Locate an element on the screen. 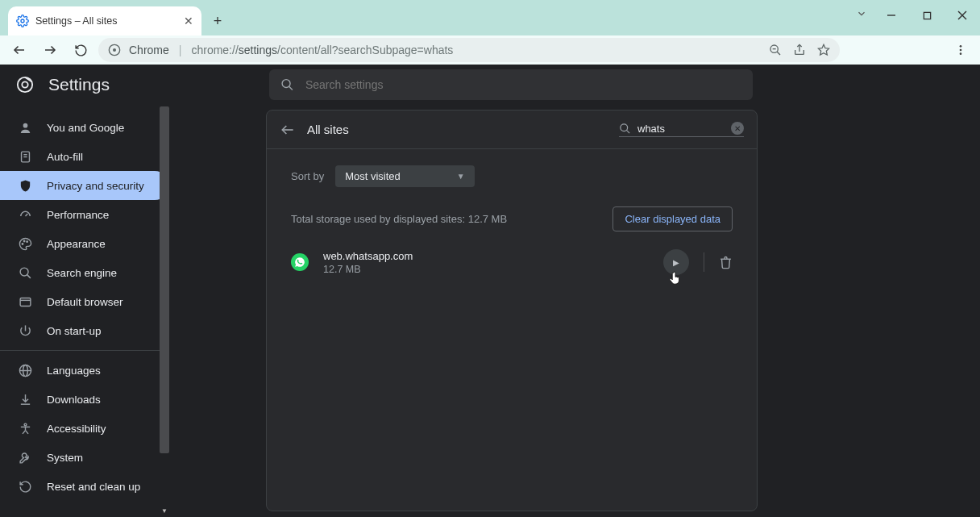 This screenshot has width=980, height=517. back-arrow-button is located at coordinates (288, 130).